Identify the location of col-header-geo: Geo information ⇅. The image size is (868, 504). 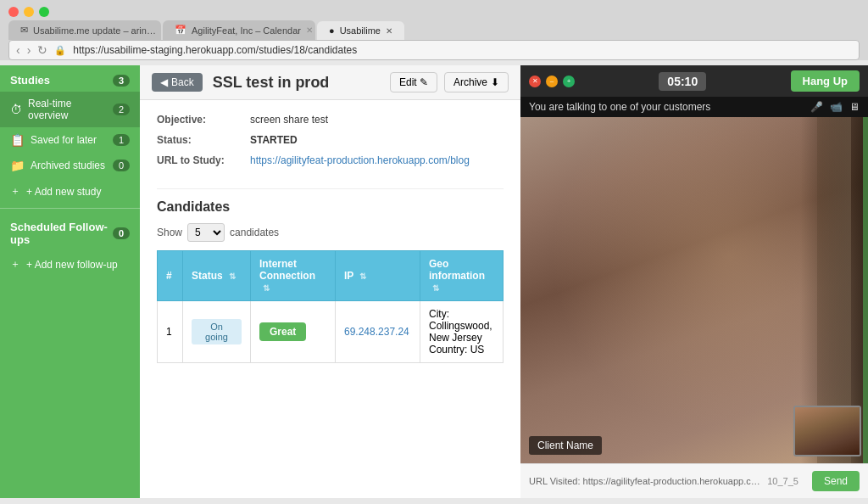
(462, 277).